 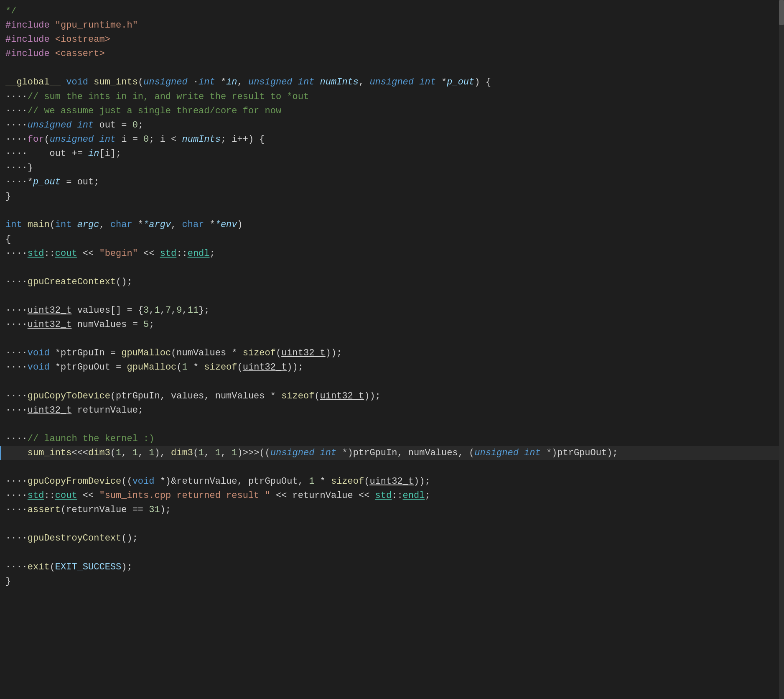 I want to click on include-path: "gpu_runtime.h", so click(x=97, y=26).